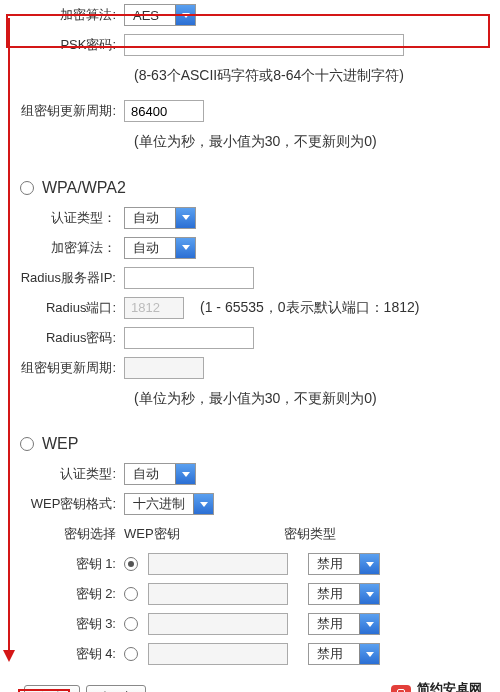  Describe the element at coordinates (69, 368) in the screenshot. I see `wpa-group-rekey-label: 组密钥更新周期:` at that location.